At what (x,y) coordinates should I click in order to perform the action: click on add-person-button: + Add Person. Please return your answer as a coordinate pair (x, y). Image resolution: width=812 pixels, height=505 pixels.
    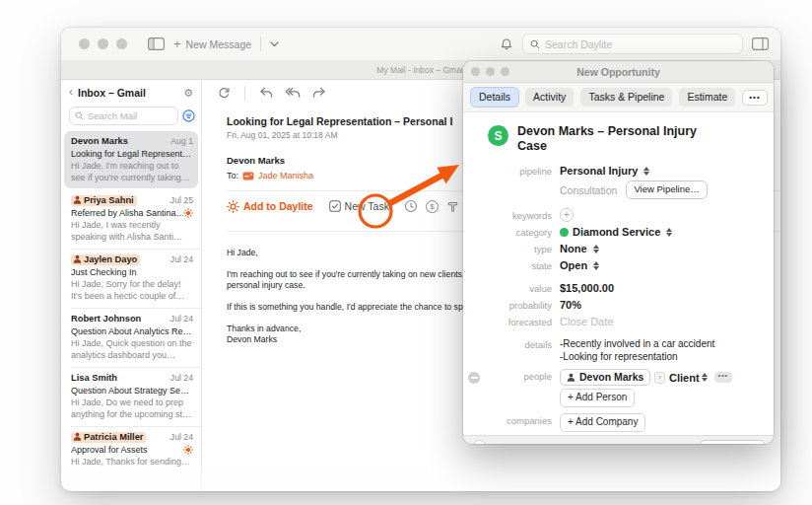
    Looking at the image, I should click on (597, 398).